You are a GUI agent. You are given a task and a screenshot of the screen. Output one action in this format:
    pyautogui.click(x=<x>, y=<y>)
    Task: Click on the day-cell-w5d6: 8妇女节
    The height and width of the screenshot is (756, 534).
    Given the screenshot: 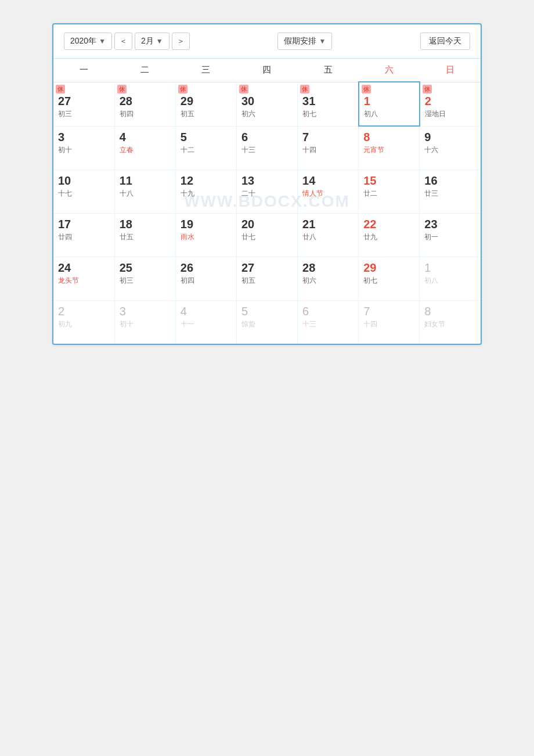 What is the action you would take?
    pyautogui.click(x=450, y=323)
    